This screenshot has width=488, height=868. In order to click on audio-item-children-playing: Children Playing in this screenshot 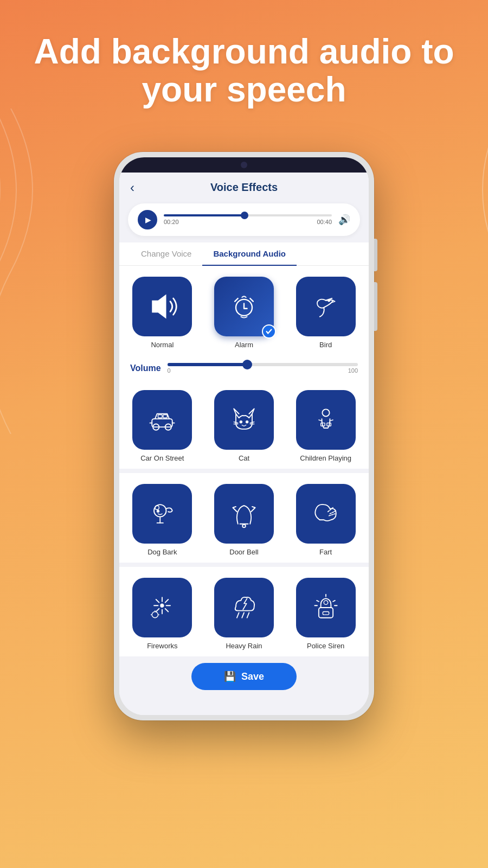, I will do `click(325, 426)`.